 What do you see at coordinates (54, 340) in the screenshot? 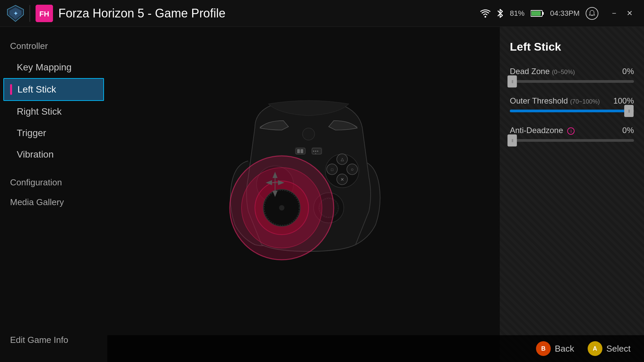
I see `sidebar-bottom: Edit Game Info` at bounding box center [54, 340].